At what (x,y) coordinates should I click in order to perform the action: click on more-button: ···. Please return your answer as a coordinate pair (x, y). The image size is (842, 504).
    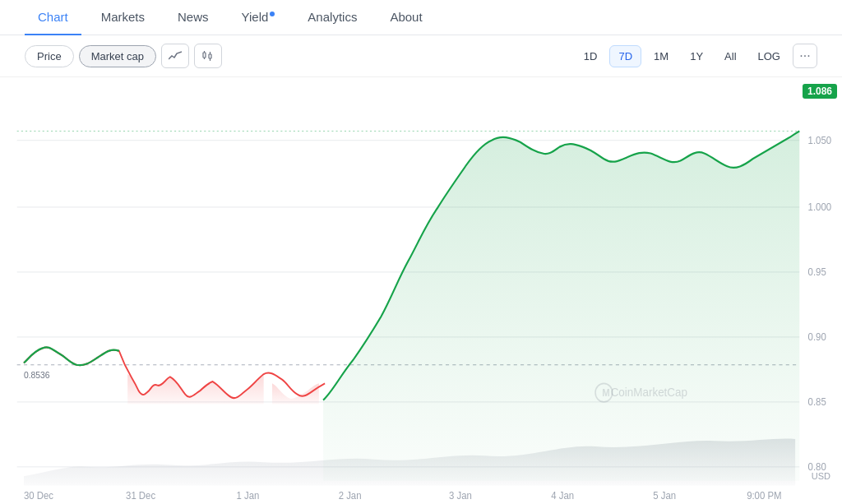
    Looking at the image, I should click on (805, 56).